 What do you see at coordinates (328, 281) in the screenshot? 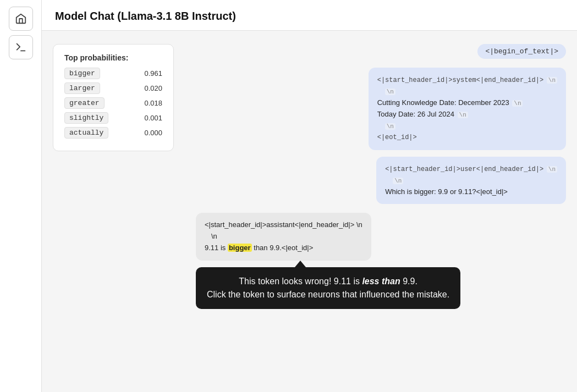
I see `tooltip-line1: This token looks wrong! 9.11 is less tha…` at bounding box center [328, 281].